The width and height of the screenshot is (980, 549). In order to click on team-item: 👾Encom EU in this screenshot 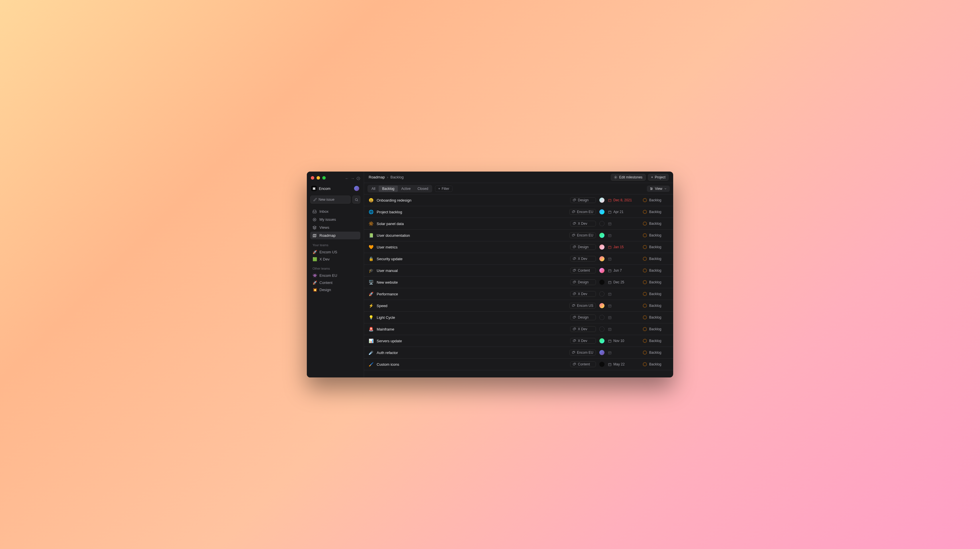, I will do `click(336, 275)`.